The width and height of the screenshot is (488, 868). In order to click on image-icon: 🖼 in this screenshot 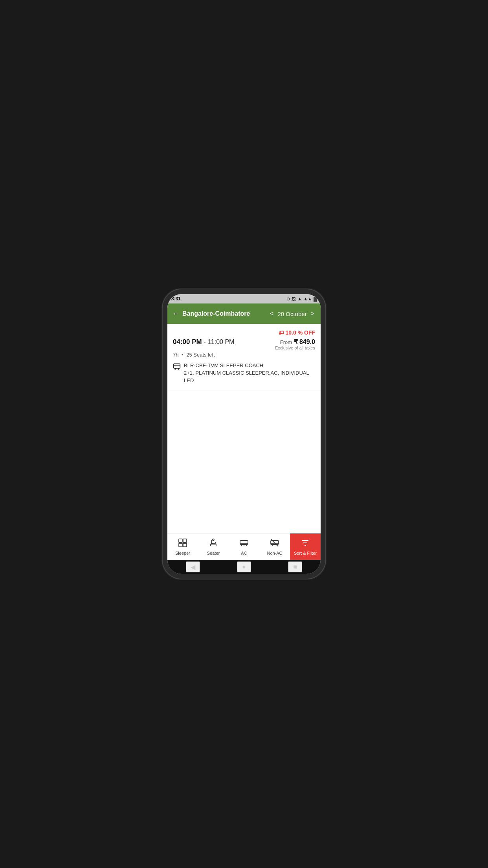, I will do `click(294, 299)`.